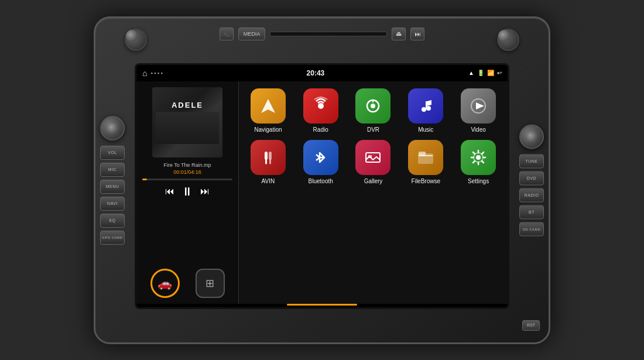 Image resolution: width=644 pixels, height=360 pixels. I want to click on playback-controls: ⏮ ⏸ ⏭, so click(187, 192).